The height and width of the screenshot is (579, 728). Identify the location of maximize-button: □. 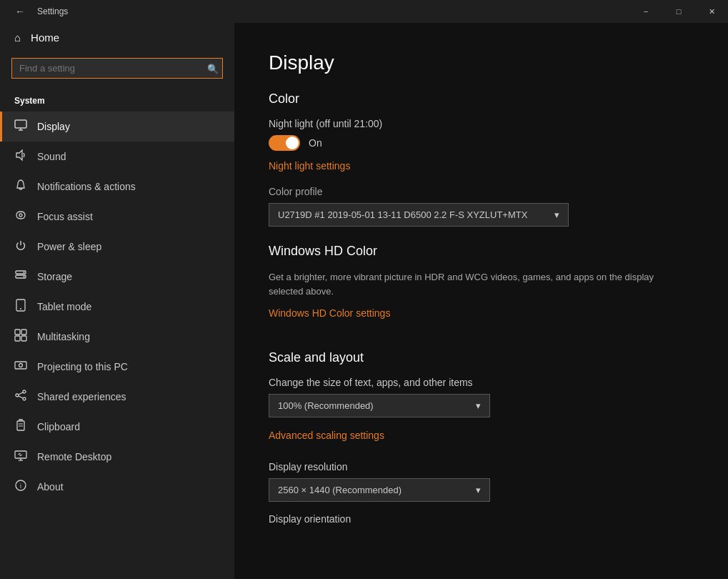
(679, 11).